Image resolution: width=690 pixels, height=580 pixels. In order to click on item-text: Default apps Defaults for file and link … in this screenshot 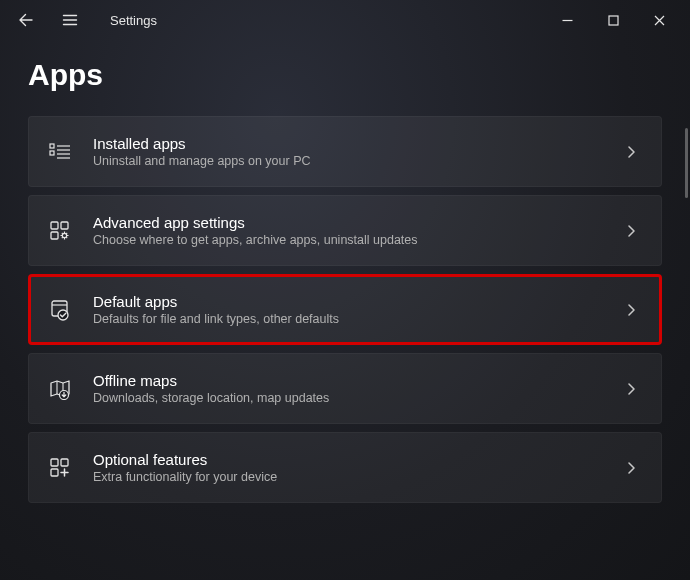, I will do `click(346, 310)`.